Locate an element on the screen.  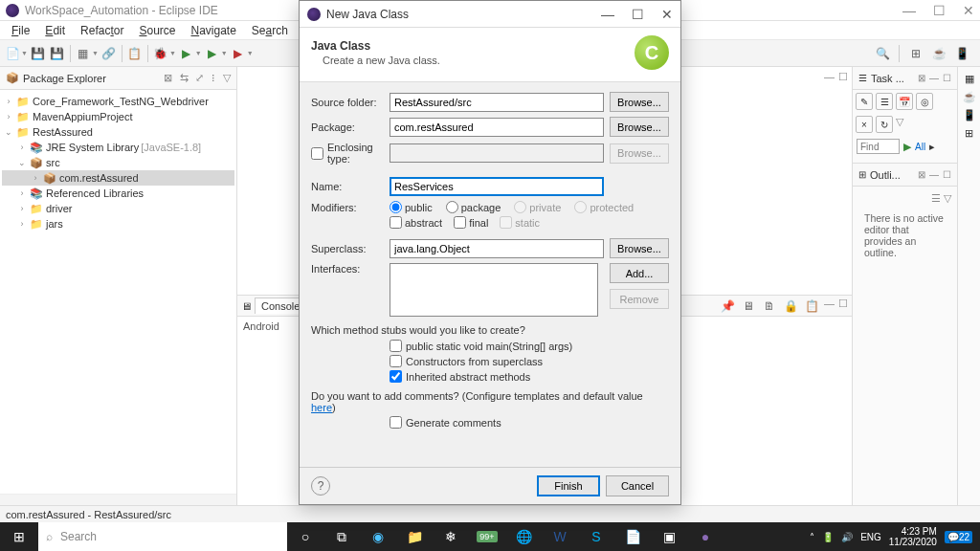
menu-navigate: Navigate is located at coordinates (212, 31).